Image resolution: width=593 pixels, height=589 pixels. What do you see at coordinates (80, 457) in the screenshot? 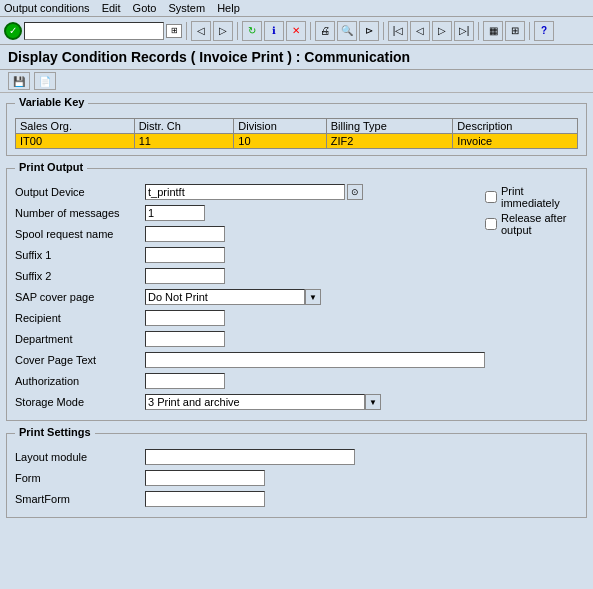
I see `layout-module-label: Layout module` at bounding box center [80, 457].